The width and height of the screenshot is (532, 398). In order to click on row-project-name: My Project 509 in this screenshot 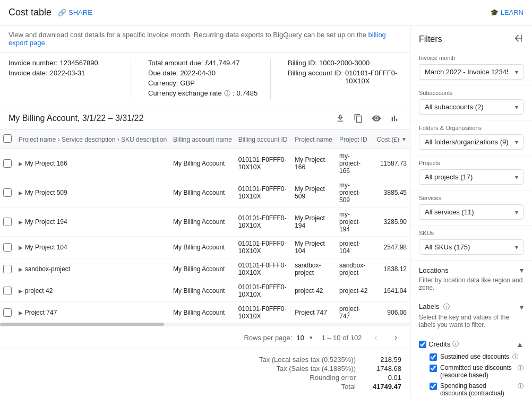, I will do `click(314, 193)`.